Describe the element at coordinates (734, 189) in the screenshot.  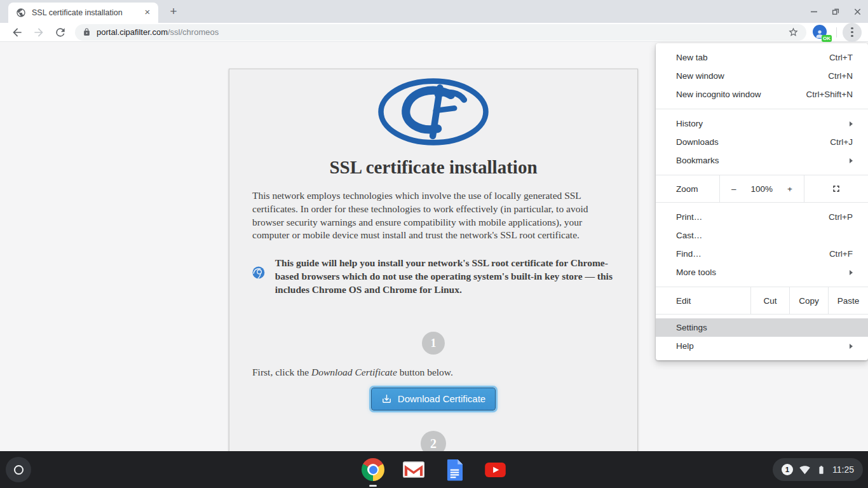
I see `zoom-out-button: –` at that location.